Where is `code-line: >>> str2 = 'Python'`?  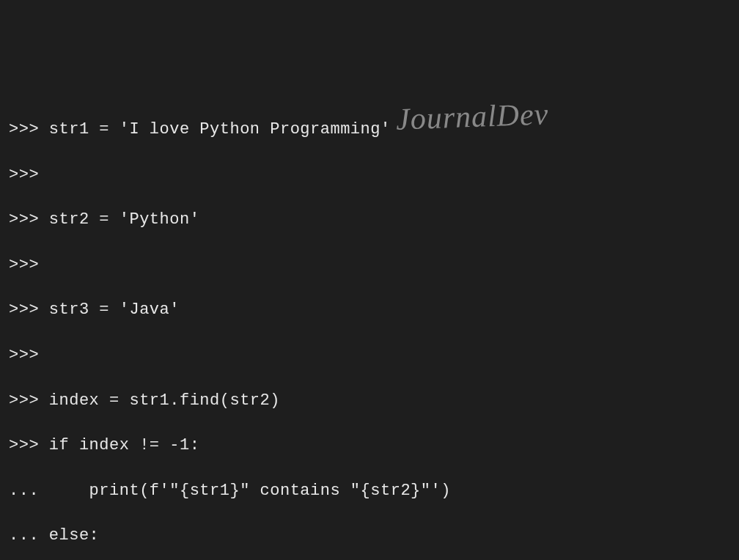 code-line: >>> str2 = 'Python' is located at coordinates (370, 220).